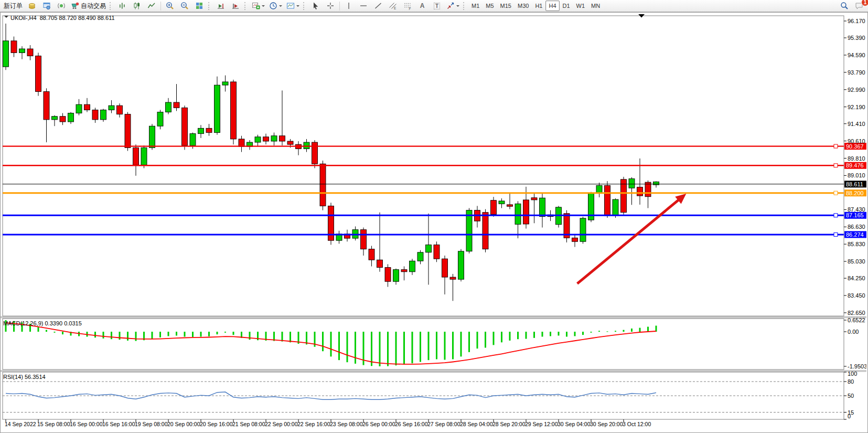 This screenshot has height=433, width=868. I want to click on dropdown-caret-icon, so click(263, 7).